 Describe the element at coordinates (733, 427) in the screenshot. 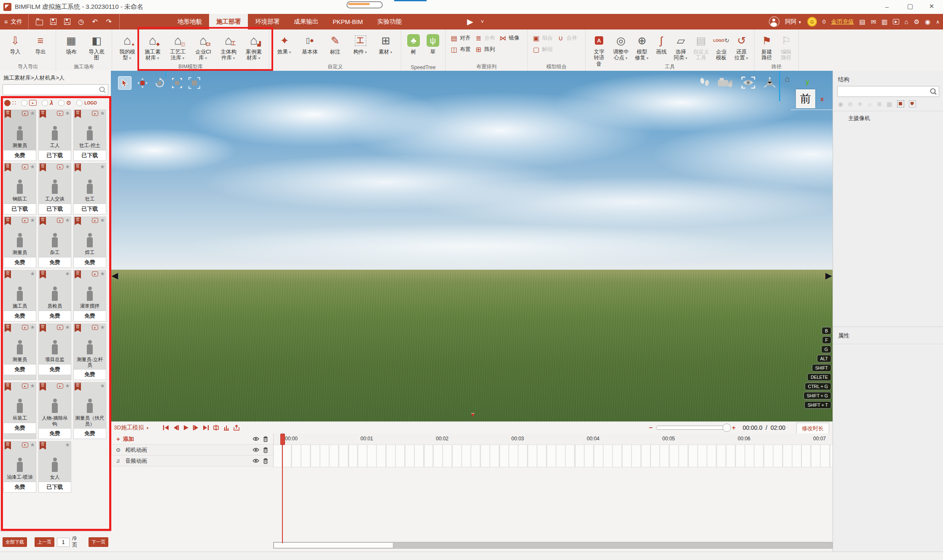

I see `zoom-in-icon: +` at that location.